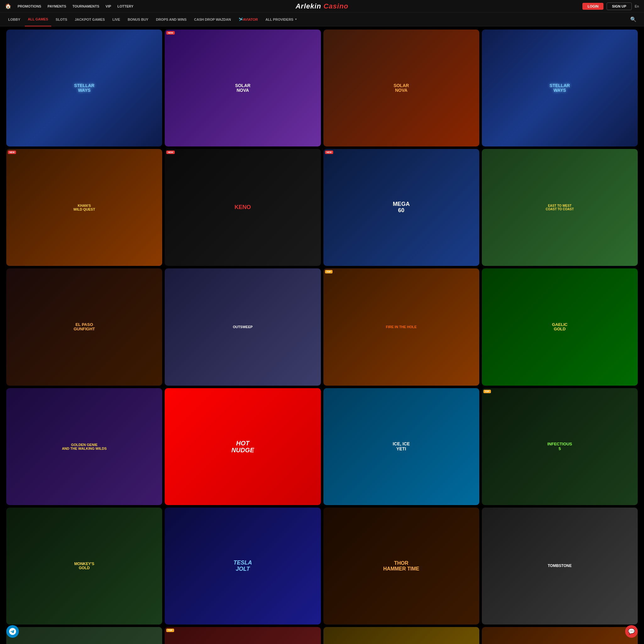  Describe the element at coordinates (84, 566) in the screenshot. I see `game-card-monkeys-gold: MONKEY'SGOLD` at that location.